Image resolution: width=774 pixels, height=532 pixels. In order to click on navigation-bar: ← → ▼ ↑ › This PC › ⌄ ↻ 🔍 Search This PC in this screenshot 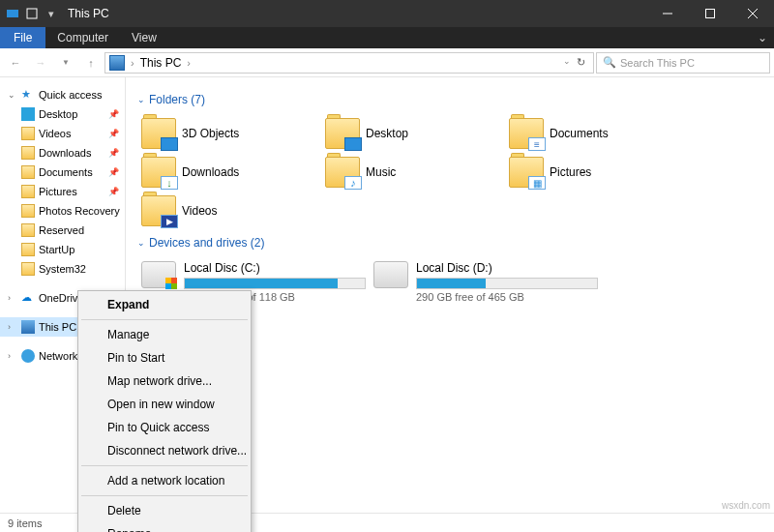, I will do `click(387, 63)`.